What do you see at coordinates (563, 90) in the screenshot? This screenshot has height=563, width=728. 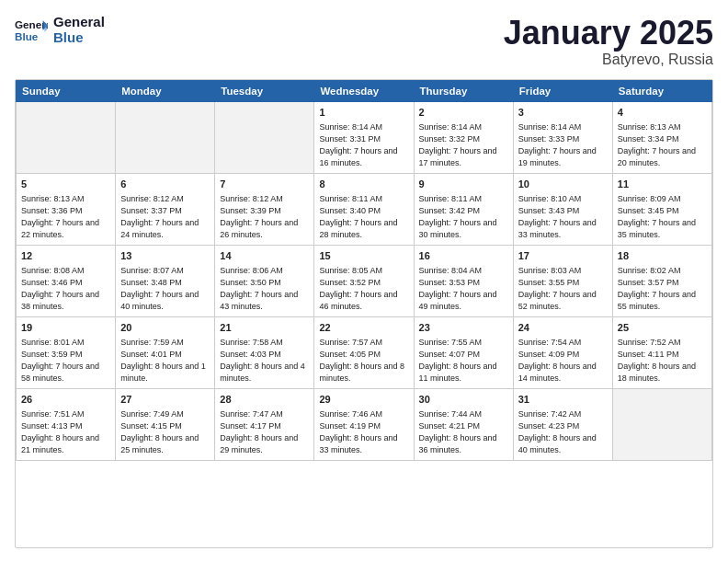 I see `header-friday: Friday` at bounding box center [563, 90].